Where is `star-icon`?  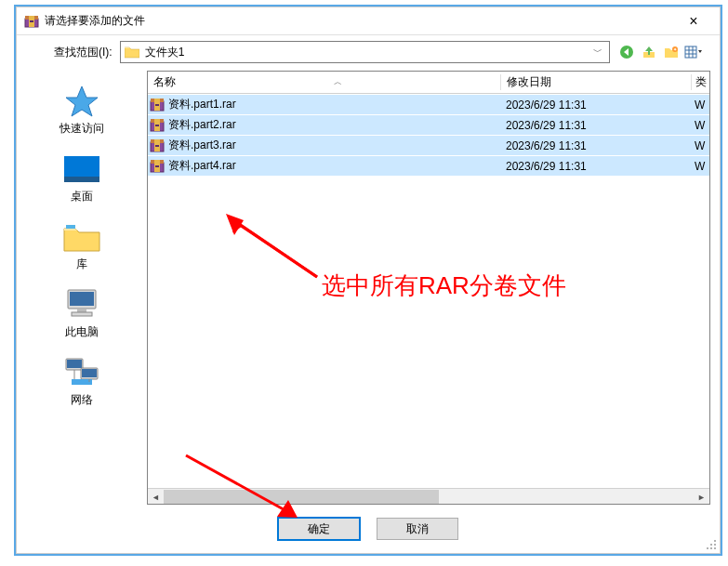 star-icon is located at coordinates (82, 101).